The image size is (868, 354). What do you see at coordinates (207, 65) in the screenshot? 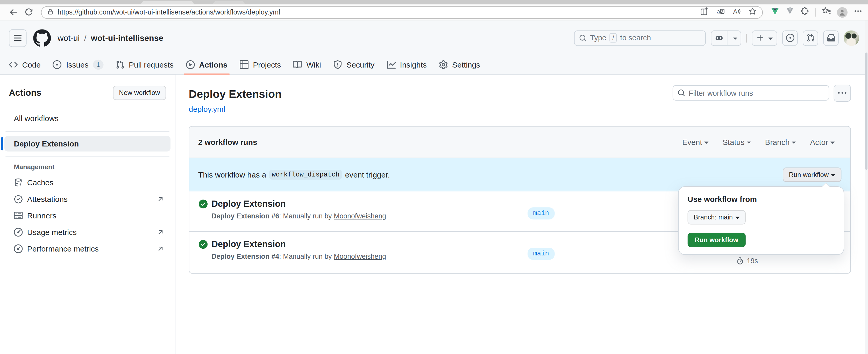
I see `tab-actions: Actions` at bounding box center [207, 65].